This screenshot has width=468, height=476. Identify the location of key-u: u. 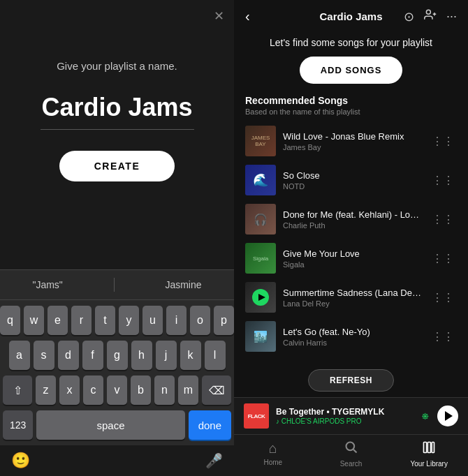
(152, 320).